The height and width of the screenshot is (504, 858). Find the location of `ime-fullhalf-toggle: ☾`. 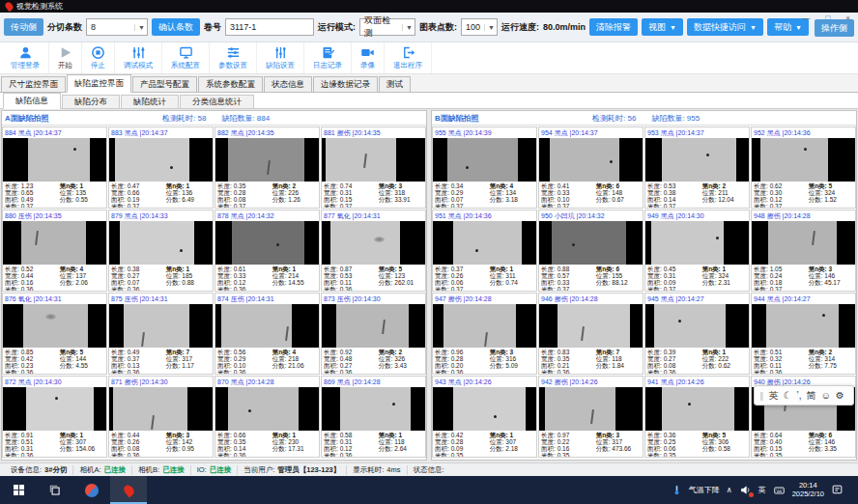

ime-fullhalf-toggle: ☾ is located at coordinates (788, 396).